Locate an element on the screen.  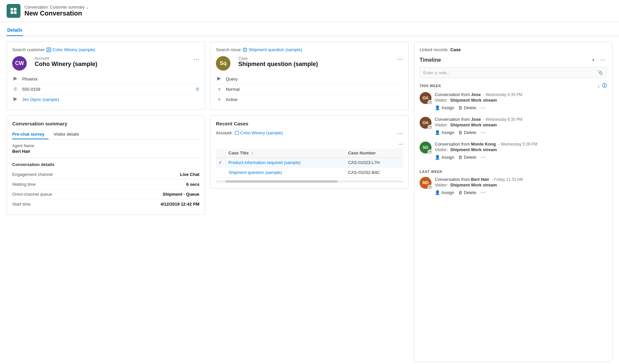
customer-entity-info: Account Coho Winery (sample) is located at coordinates (66, 62).